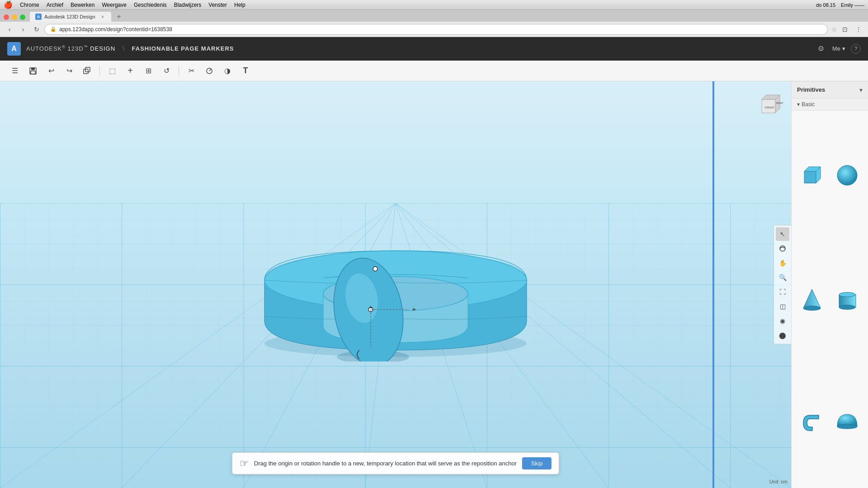  I want to click on shape-item-torus, so click(812, 423).